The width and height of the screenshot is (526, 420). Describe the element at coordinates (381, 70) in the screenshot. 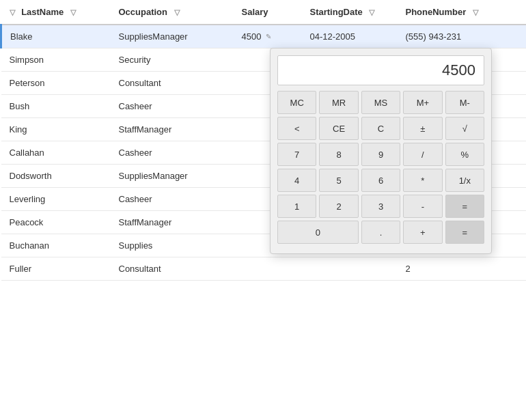

I see `calculator-display: 4500` at that location.